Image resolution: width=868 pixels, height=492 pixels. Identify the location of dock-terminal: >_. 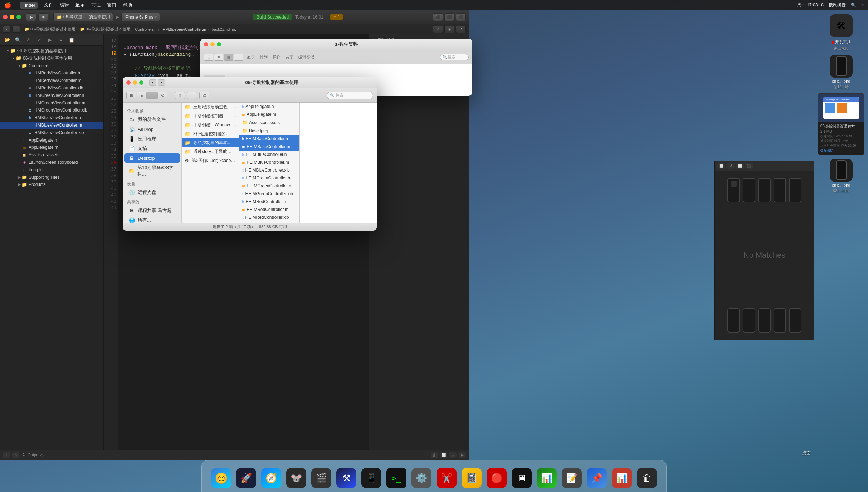
(396, 478).